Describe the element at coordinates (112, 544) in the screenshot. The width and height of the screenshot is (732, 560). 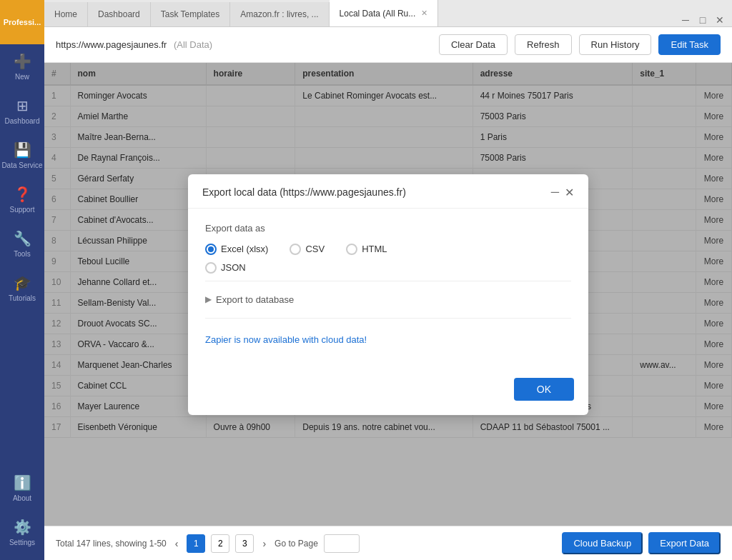
I see `pagination-info: Total 147 lines, showing 1-50` at that location.